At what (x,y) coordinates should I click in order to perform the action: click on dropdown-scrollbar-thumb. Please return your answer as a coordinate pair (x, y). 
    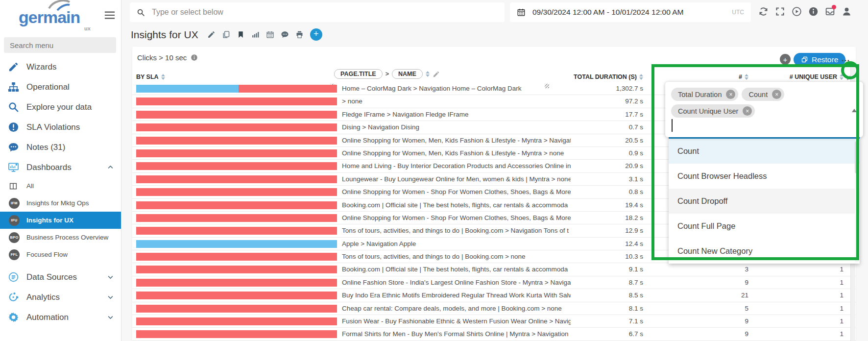
    Looking at the image, I should click on (857, 157).